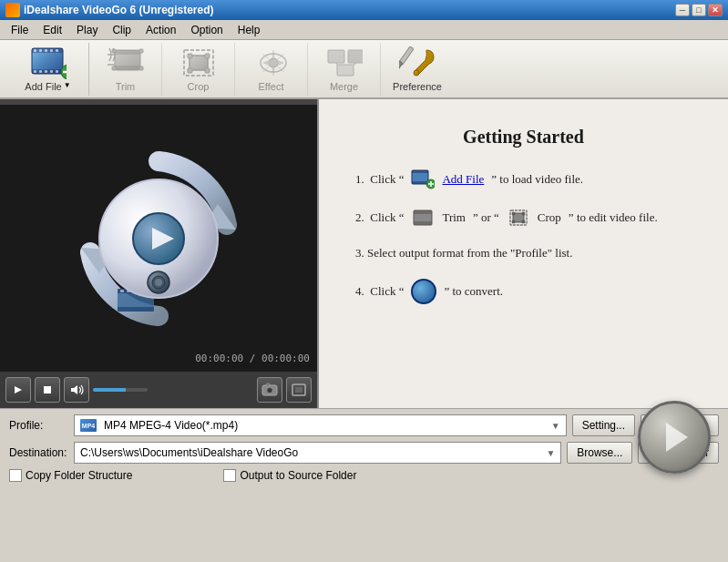  I want to click on profile-dropdown-arrow-icon: ▼, so click(556, 426).